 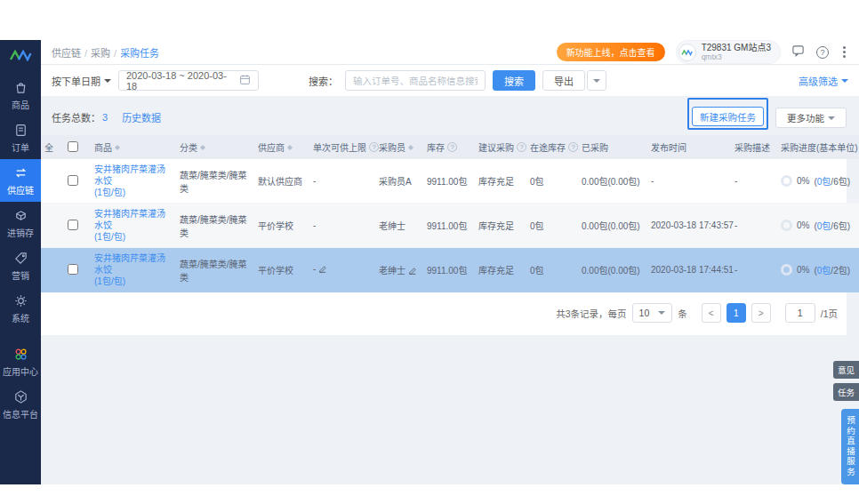 I want to click on table-row: 安井猪肉芹菜灌汤水饺(1包/包) 蔬菜/腌菜类/腌菜类 平价学校 - 老绅士 9…, so click(x=450, y=226).